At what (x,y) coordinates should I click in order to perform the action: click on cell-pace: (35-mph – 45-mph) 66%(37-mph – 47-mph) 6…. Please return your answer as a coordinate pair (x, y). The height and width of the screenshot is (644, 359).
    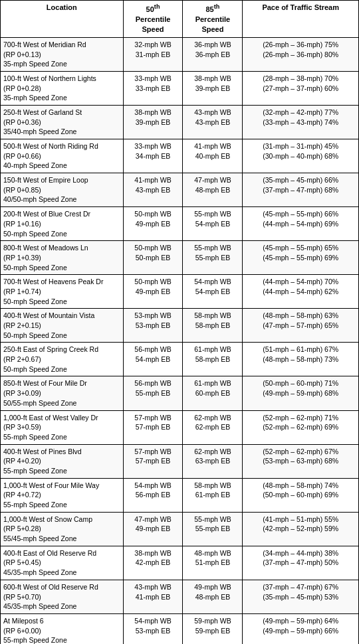
    Looking at the image, I should click on (300, 190).